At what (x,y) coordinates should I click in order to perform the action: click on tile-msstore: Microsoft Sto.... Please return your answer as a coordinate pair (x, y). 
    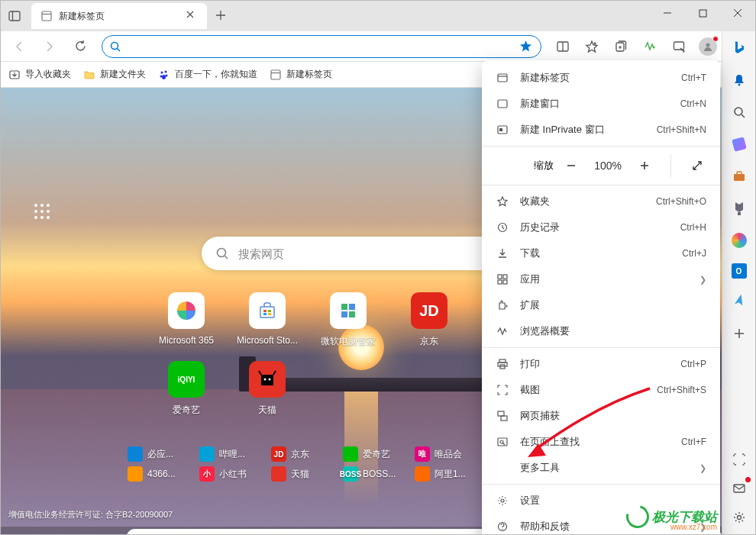
    Looking at the image, I should click on (267, 321).